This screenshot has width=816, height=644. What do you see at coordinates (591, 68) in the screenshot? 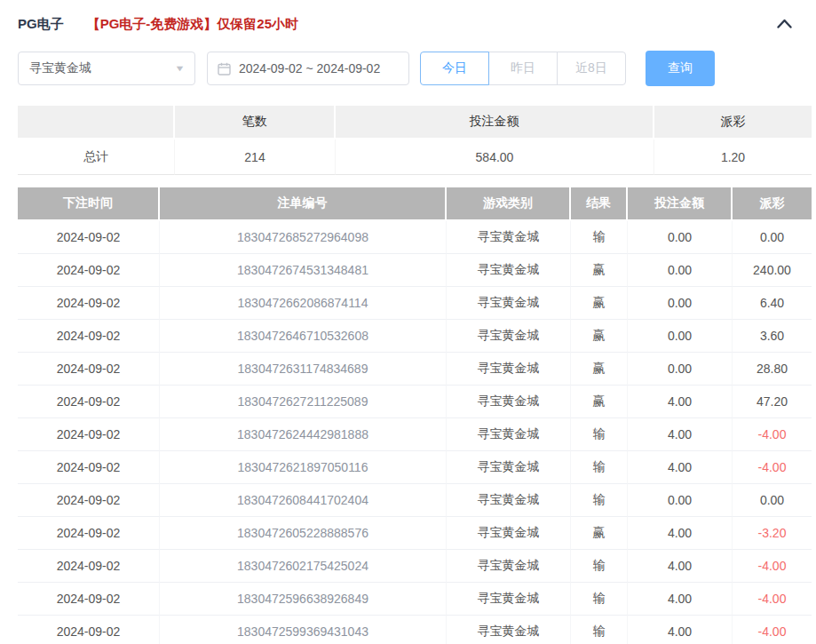
I see `quick-button-last8days: 近8日` at bounding box center [591, 68].